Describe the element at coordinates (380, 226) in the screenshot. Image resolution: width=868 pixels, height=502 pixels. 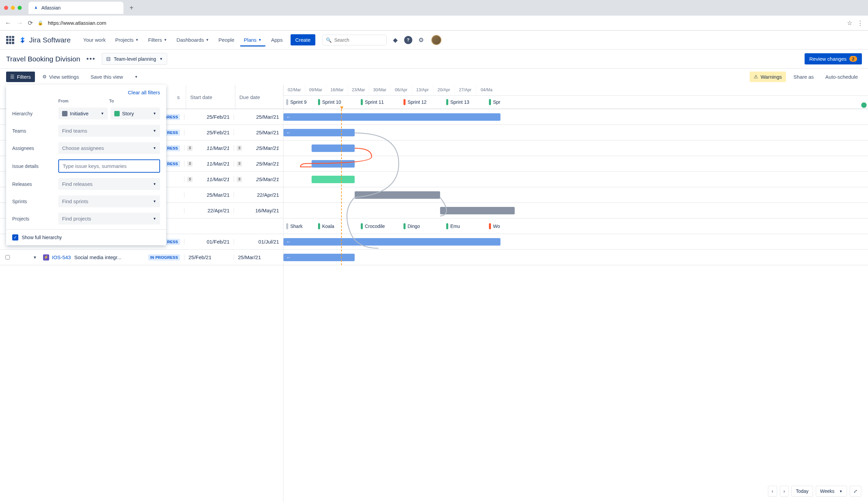
I see `sprint-chip: Crocodile` at that location.